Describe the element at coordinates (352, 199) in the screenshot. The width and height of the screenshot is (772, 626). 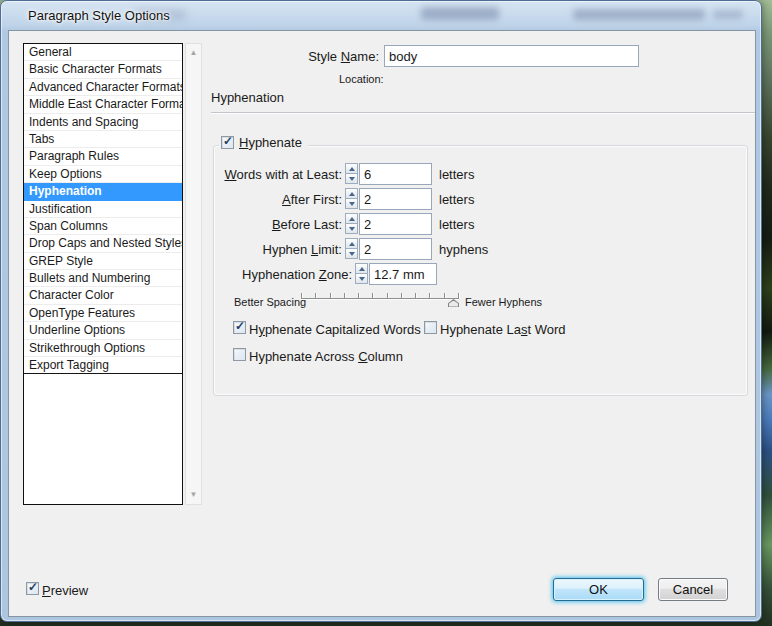
I see `after-first-stepper` at that location.